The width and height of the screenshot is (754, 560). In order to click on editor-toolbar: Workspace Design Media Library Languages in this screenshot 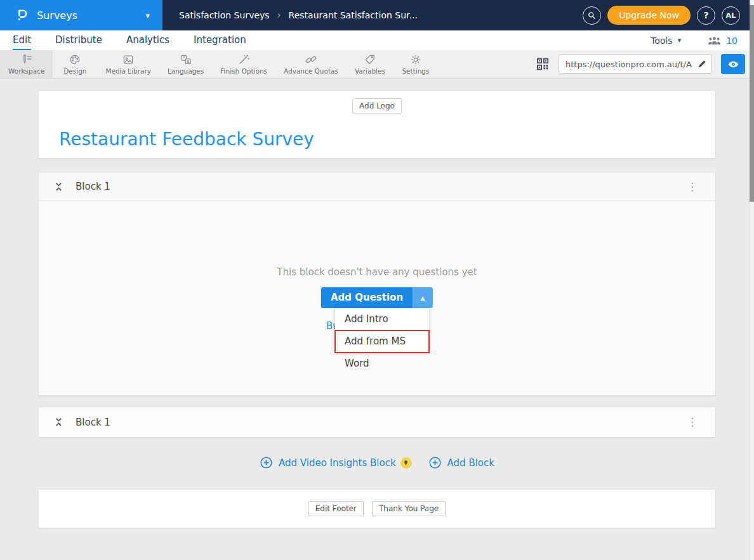, I will do `click(377, 65)`.